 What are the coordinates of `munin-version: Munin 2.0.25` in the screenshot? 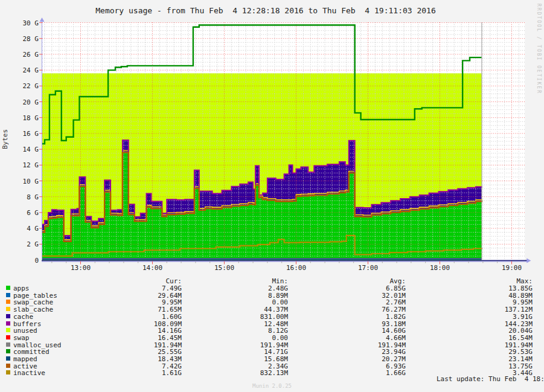 It's located at (272, 386).